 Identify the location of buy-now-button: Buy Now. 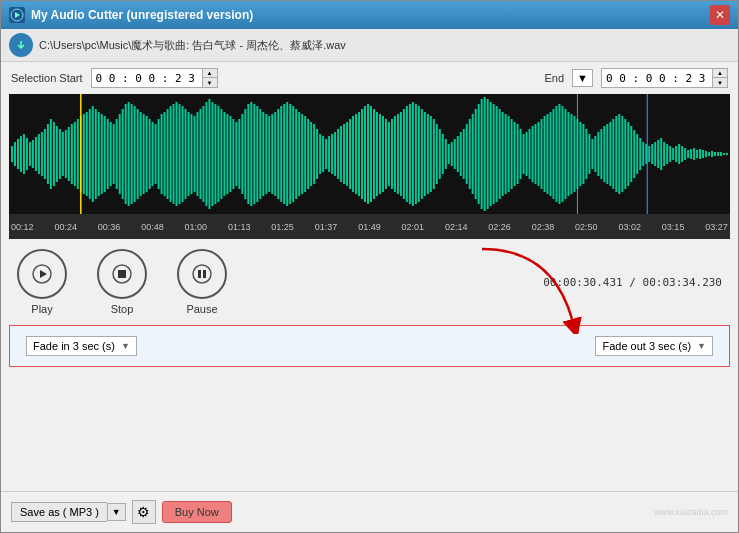
(197, 512).